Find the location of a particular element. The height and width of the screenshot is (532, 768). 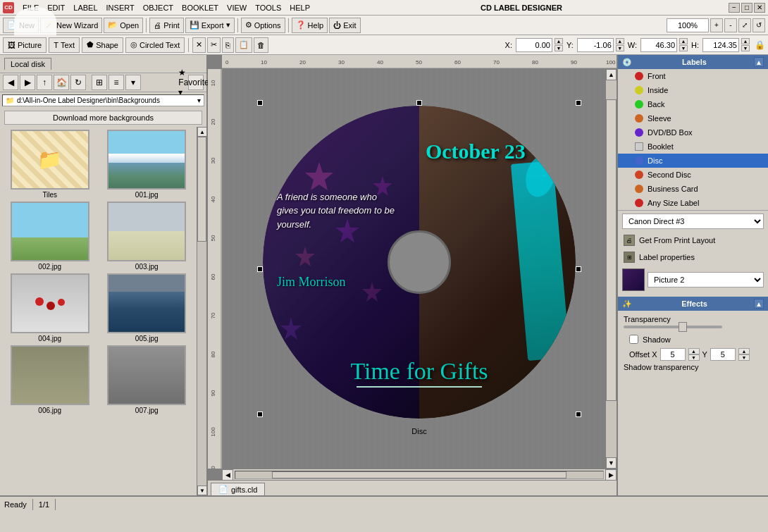

menu-help: HELP is located at coordinates (300, 8).